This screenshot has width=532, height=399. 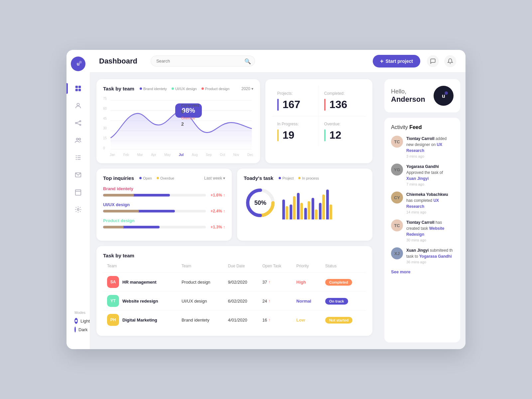 What do you see at coordinates (164, 227) in the screenshot?
I see `inquiry-product-bars: +1.3% ↑` at bounding box center [164, 227].